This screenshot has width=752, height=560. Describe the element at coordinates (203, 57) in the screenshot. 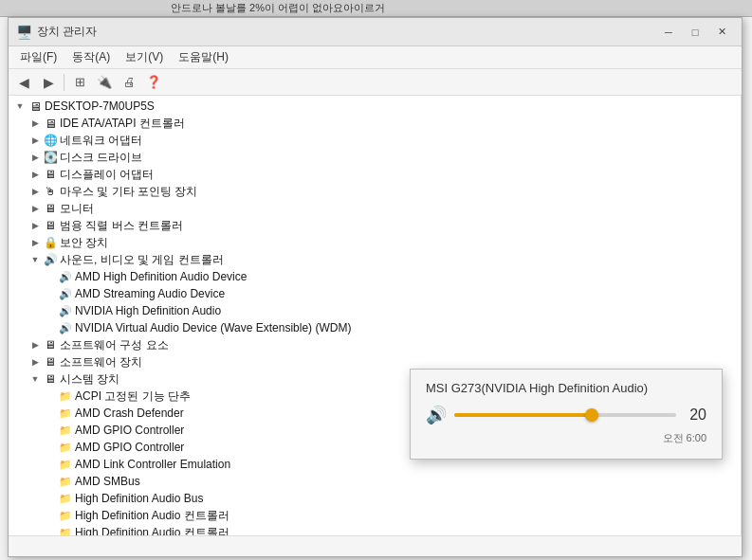

I see `menu-help: 도움말(H)` at that location.